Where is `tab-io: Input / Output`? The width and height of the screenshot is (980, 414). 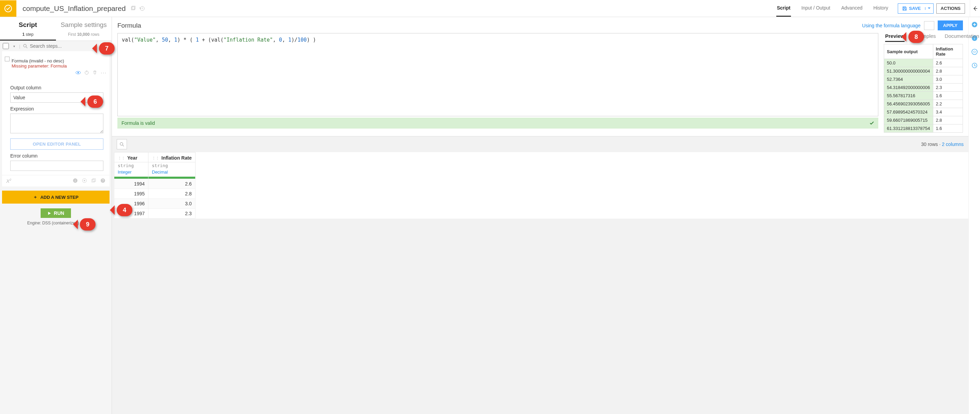
tab-io: Input / Output is located at coordinates (816, 8).